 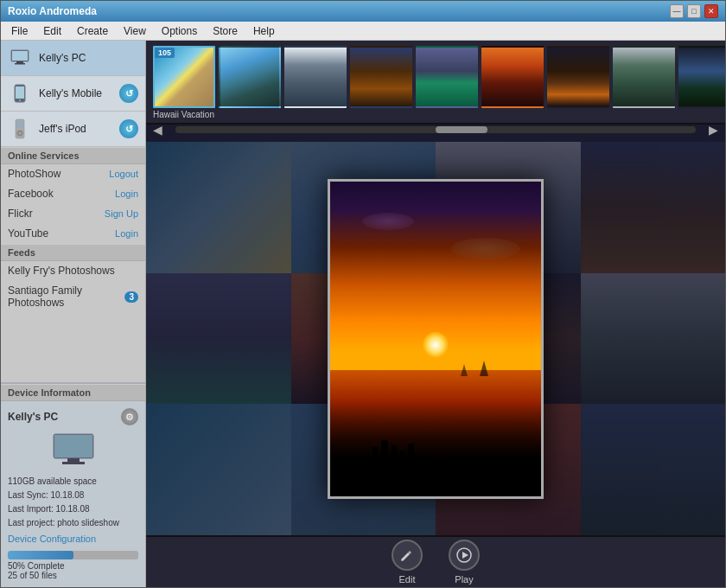 I want to click on service-action-flickr: Sign Up, so click(x=121, y=214).